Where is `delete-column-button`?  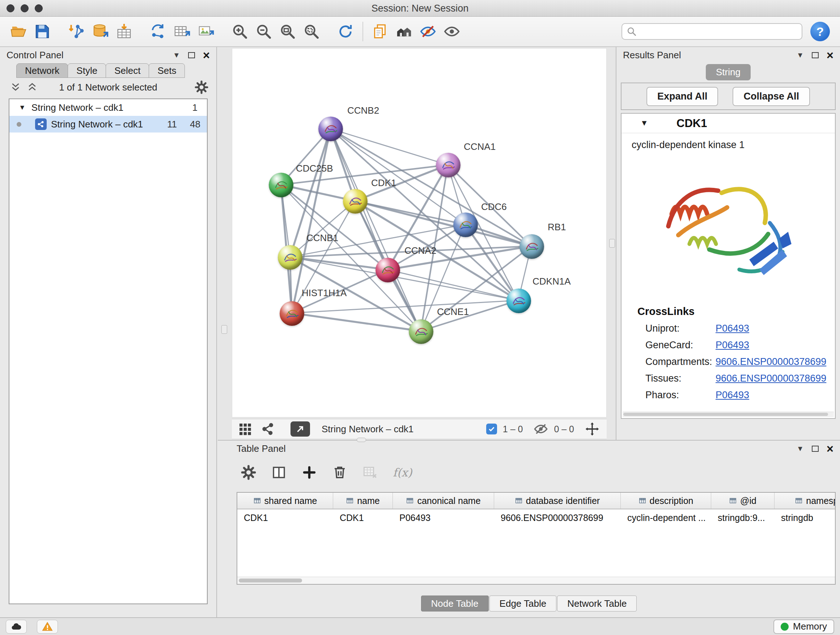 delete-column-button is located at coordinates (340, 472).